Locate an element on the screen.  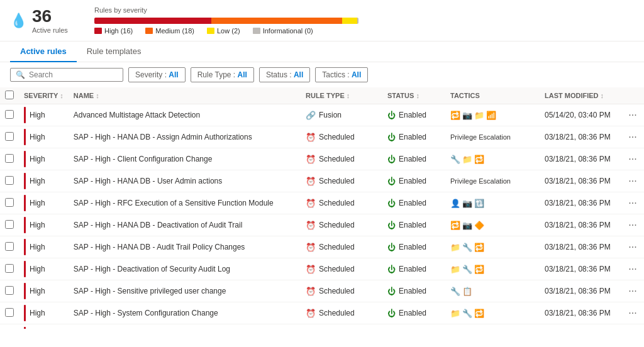
name-cell: SAP - High - Execution of a Sensitive AB… is located at coordinates (185, 327).